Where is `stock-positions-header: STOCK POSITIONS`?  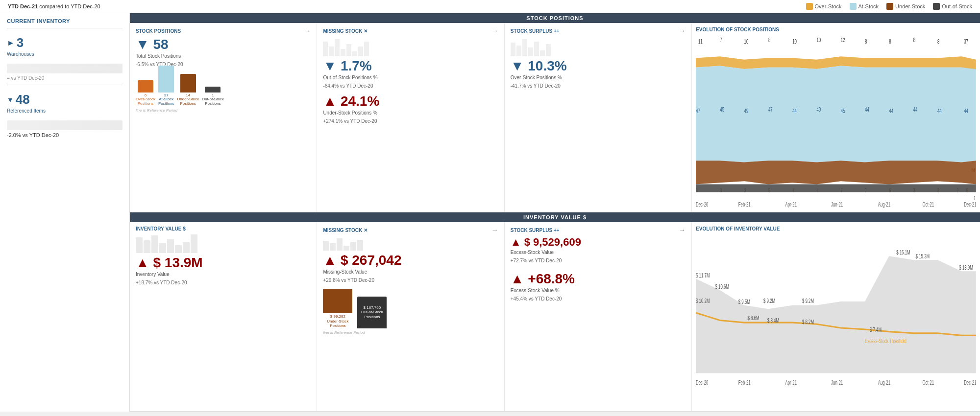 stock-positions-header: STOCK POSITIONS is located at coordinates (555, 18).